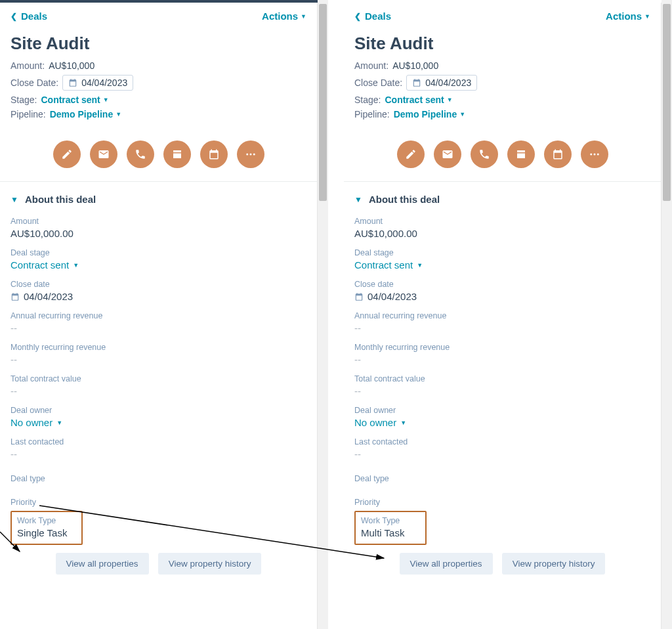 The height and width of the screenshot is (629, 672). Describe the element at coordinates (34, 83) in the screenshot. I see `close-date-label: Close Date:` at that location.